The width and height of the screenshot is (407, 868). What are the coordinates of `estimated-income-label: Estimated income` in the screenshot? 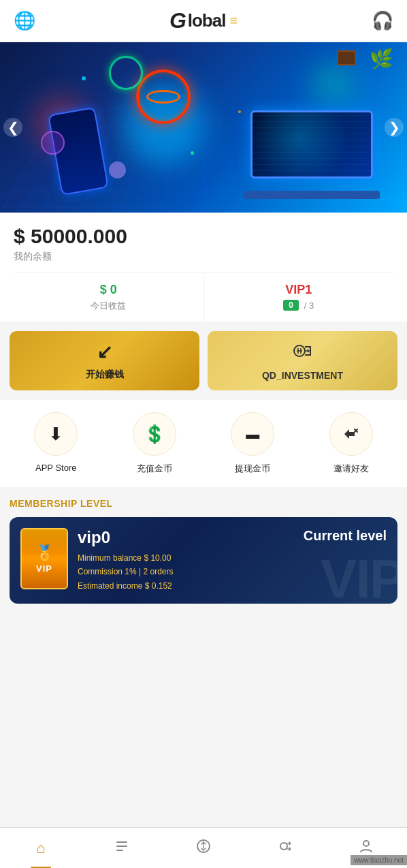 It's located at (112, 586).